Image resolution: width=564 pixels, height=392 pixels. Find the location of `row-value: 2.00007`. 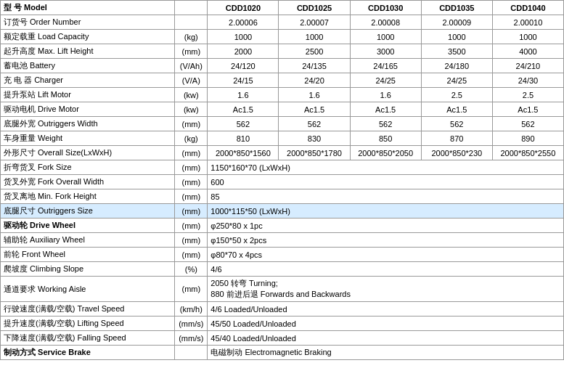

row-value: 2.00007 is located at coordinates (314, 23).